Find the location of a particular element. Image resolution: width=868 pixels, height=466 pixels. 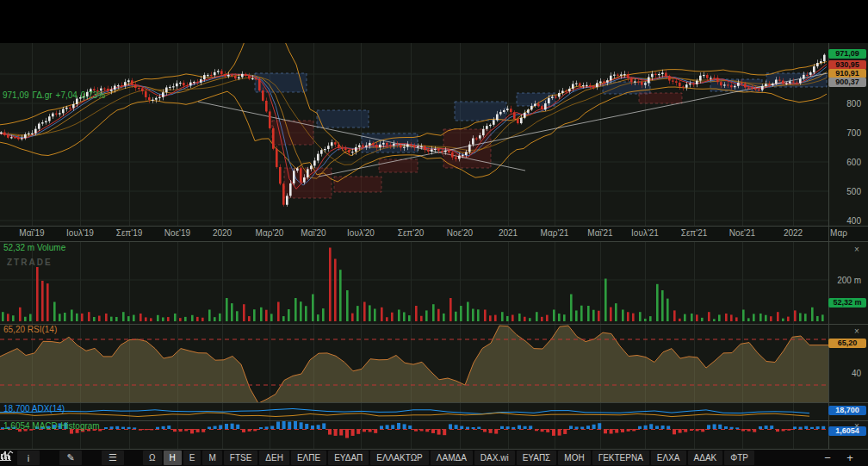

toolbar-button-ΦΤΡ: ΦΤΡ is located at coordinates (739, 458).